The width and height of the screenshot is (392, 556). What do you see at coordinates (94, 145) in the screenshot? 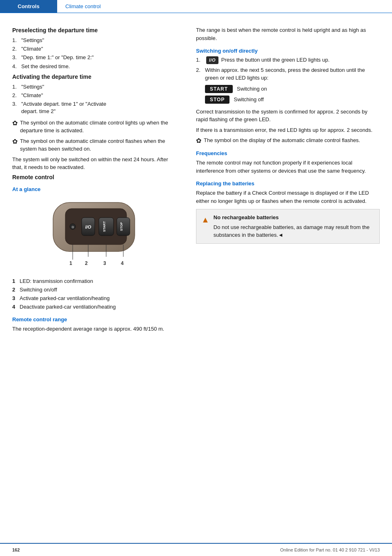
I see `note2: ✿ The symbol on the automatic climate co…` at bounding box center [94, 145].